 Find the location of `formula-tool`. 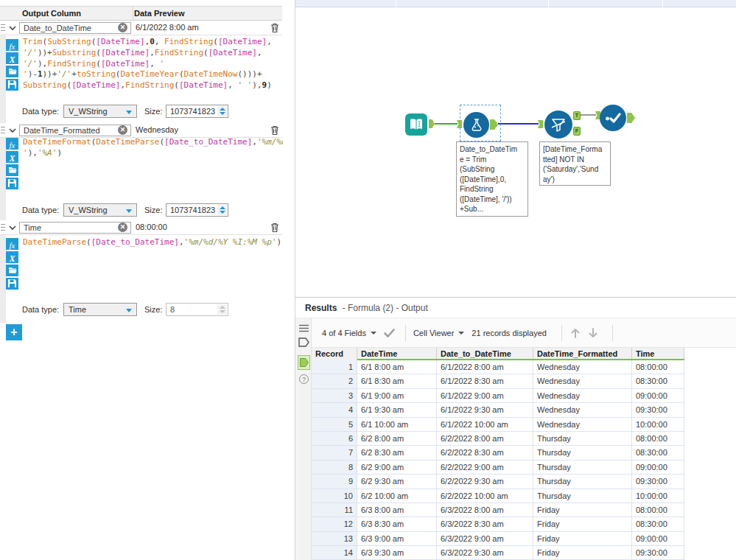

formula-tool is located at coordinates (476, 125).